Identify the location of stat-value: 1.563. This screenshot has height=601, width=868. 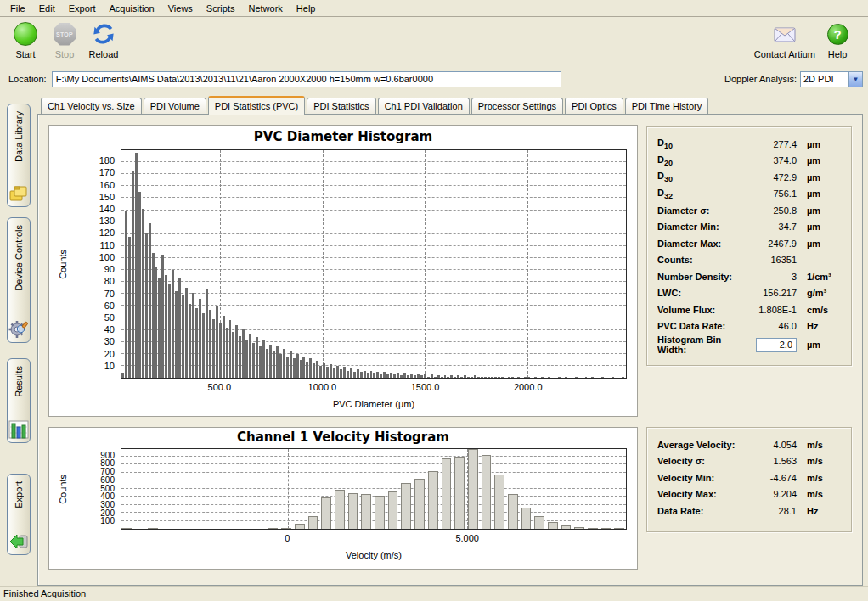
(775, 461).